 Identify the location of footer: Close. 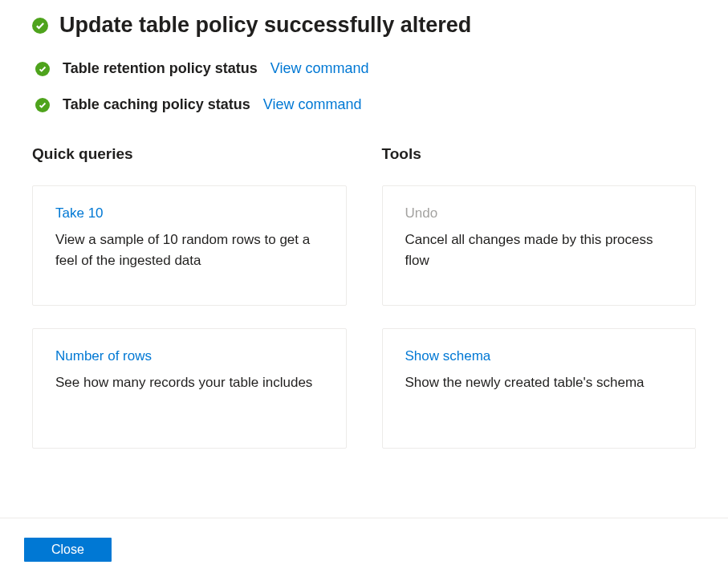
(364, 549).